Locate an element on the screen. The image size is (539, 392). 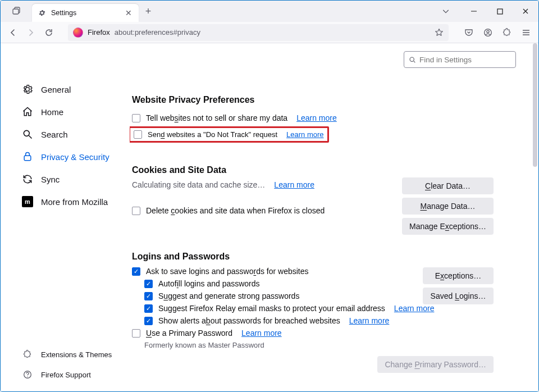
checkbox-label: Suggest Firefox Relay email masks to pro… is located at coordinates (272, 308).